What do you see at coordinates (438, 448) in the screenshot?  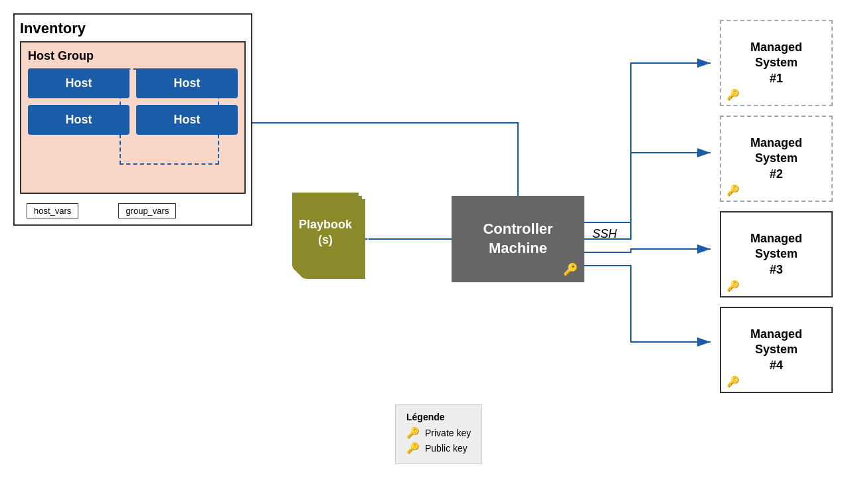 I see `legend-public-key: 🔑 Public key` at bounding box center [438, 448].